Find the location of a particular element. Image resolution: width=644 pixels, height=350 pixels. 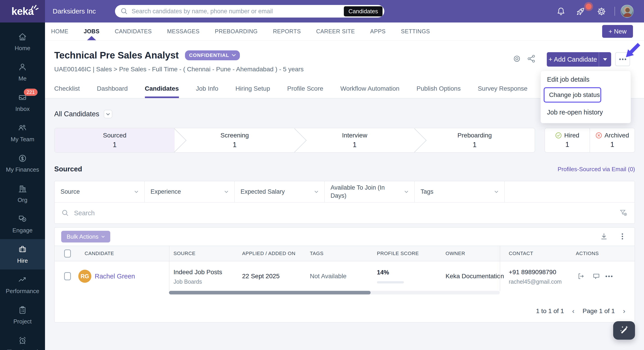

sidebar-item-me: Me is located at coordinates (22, 72).